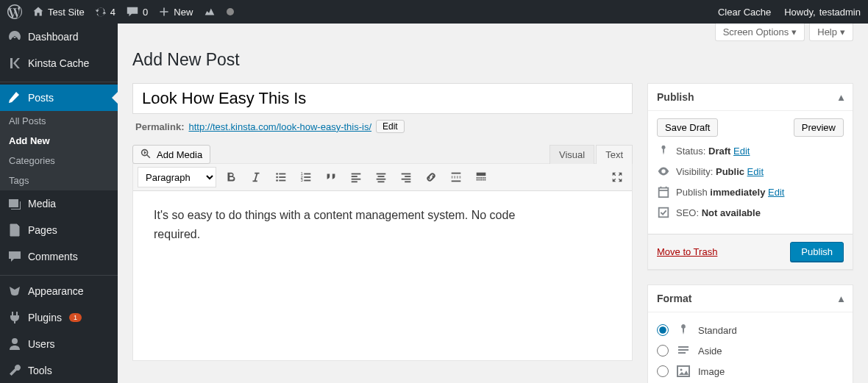 The height and width of the screenshot is (383, 868). What do you see at coordinates (59, 160) in the screenshot?
I see `sidebar-sub-categories: Categories` at bounding box center [59, 160].